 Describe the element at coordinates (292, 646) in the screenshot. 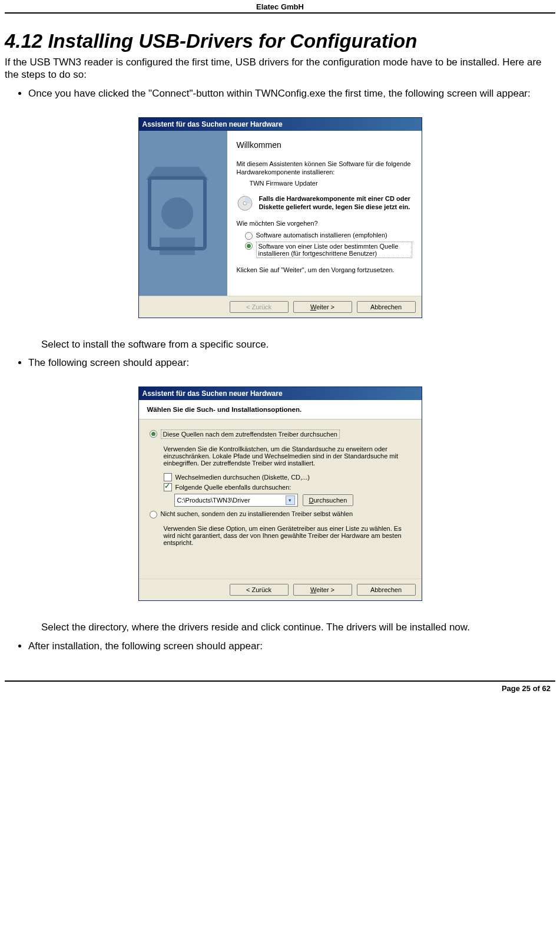

I see `bullet-3: After installation, the following screen…` at that location.